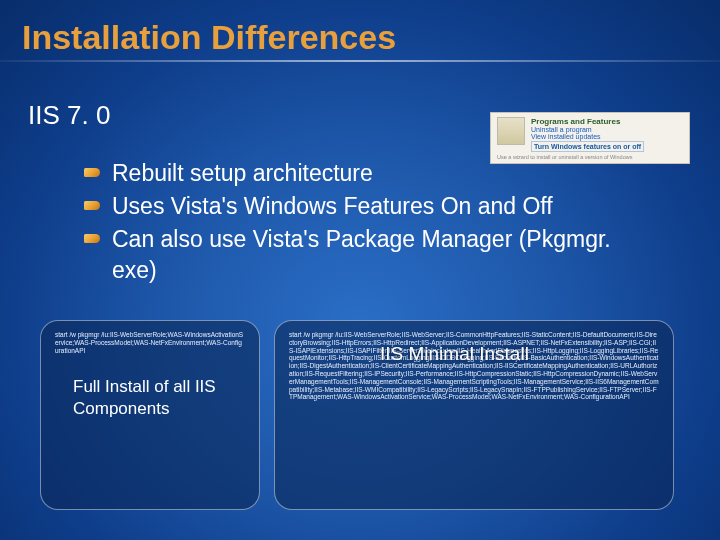 The height and width of the screenshot is (540, 720). What do you see at coordinates (159, 398) in the screenshot?
I see `full-install-caption: Full Install of all IIS Components` at bounding box center [159, 398].